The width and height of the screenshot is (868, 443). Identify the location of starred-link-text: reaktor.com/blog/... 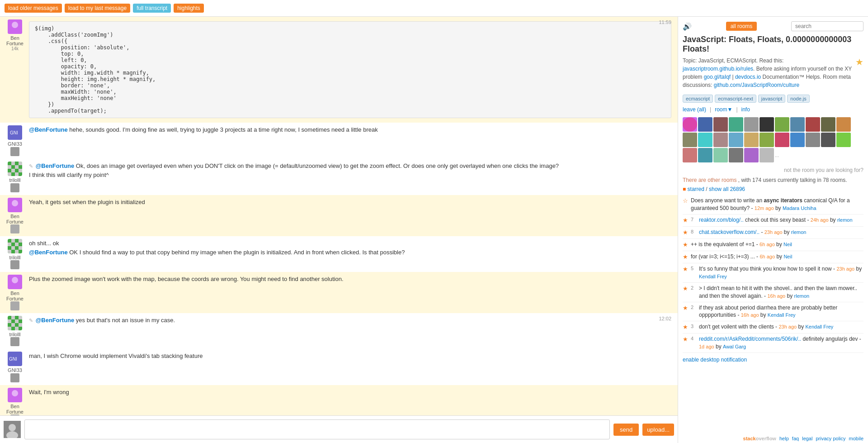
(722, 220).